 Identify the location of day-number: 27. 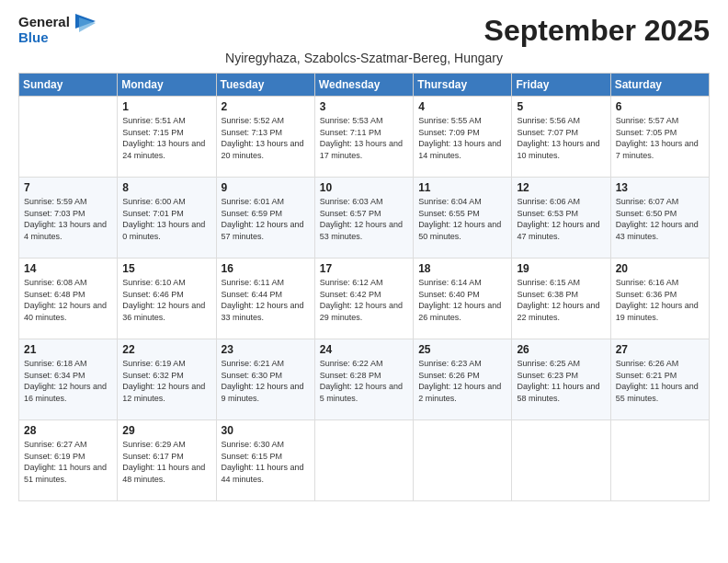
(660, 350).